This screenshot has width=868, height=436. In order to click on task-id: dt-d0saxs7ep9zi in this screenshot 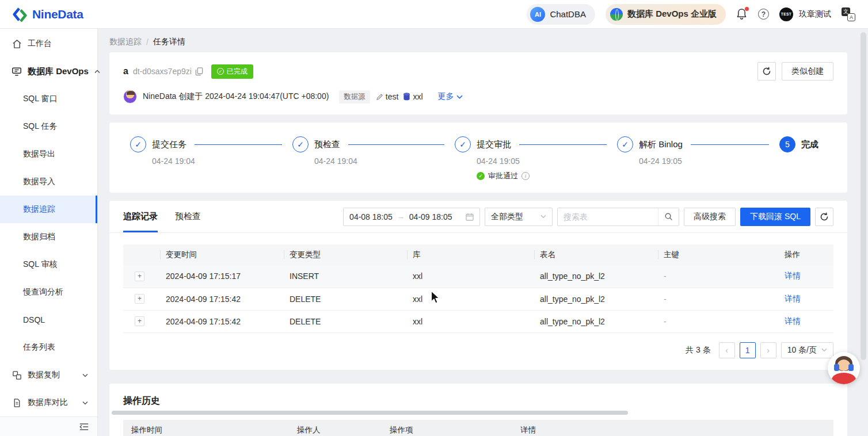, I will do `click(162, 71)`.